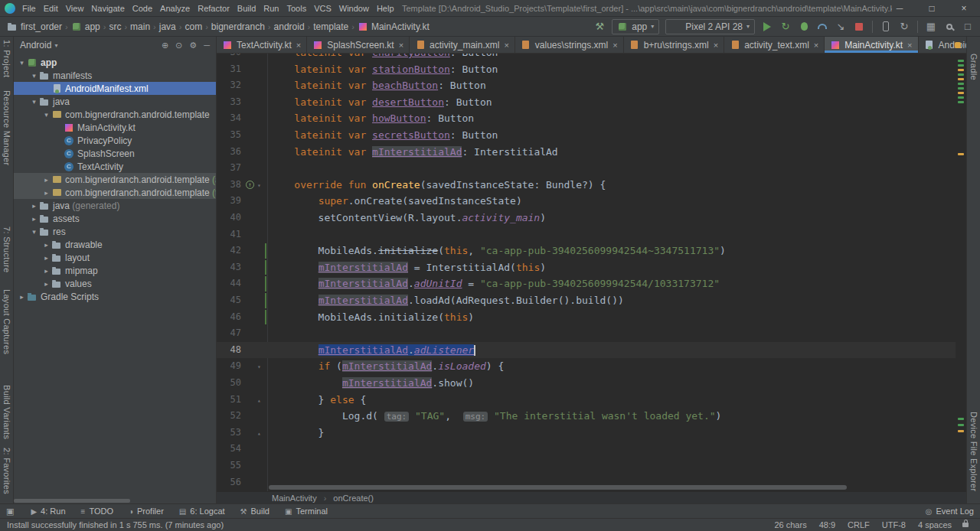 Image resolution: width=980 pixels, height=531 pixels. What do you see at coordinates (674, 44) in the screenshot?
I see `tab-b-ru-strings-xml: b+ru\strings.xml×` at bounding box center [674, 44].